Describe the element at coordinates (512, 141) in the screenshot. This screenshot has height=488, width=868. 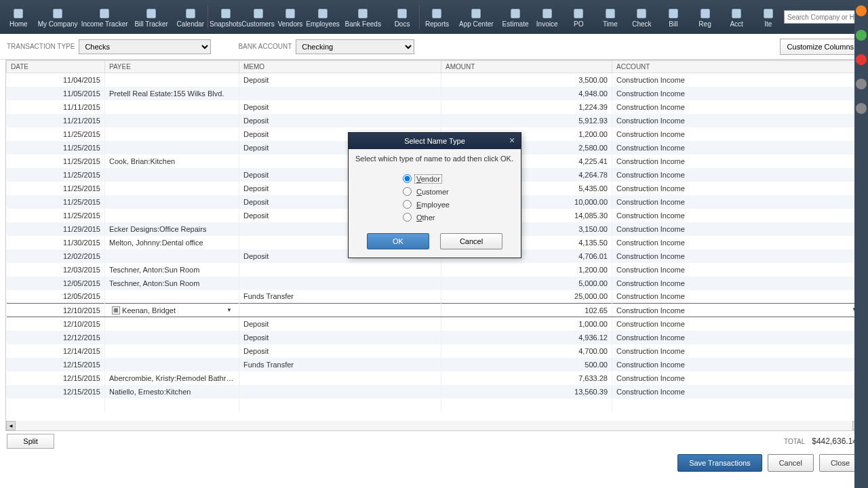
I see `close-icon: ×` at that location.